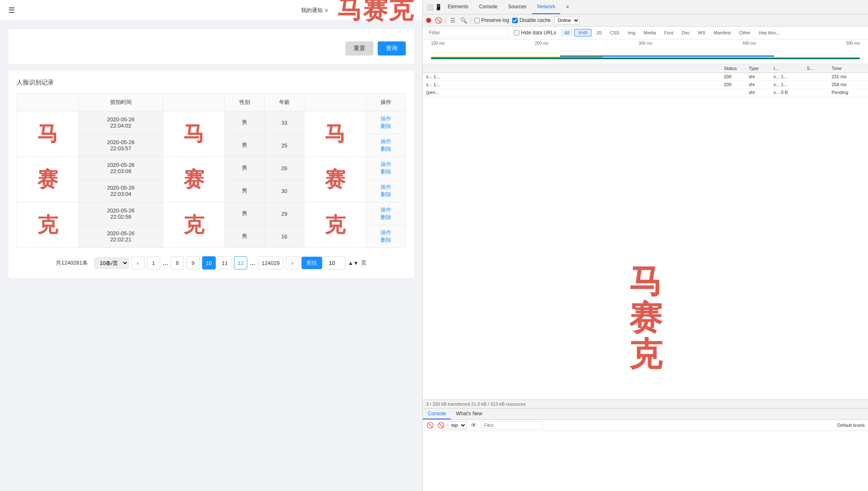 This screenshot has width=868, height=491. What do you see at coordinates (253, 263) in the screenshot?
I see `ellipsis-2: ...` at bounding box center [253, 263].